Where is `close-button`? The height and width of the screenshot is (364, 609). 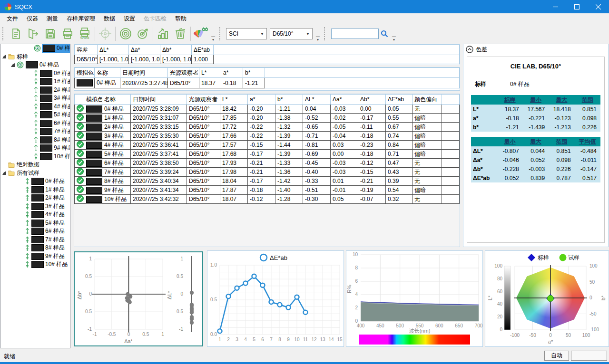 close-button is located at coordinates (599, 7).